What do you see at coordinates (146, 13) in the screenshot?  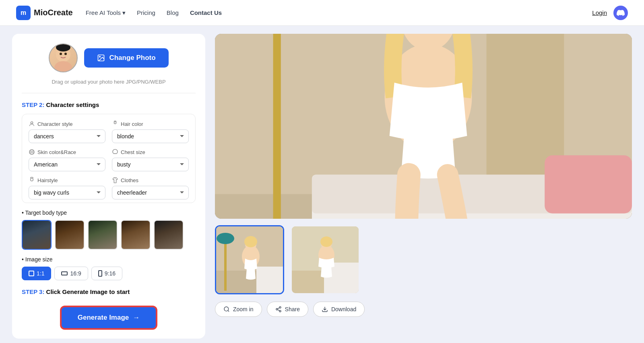 I see `nav-pricing: Pricing` at bounding box center [146, 13].